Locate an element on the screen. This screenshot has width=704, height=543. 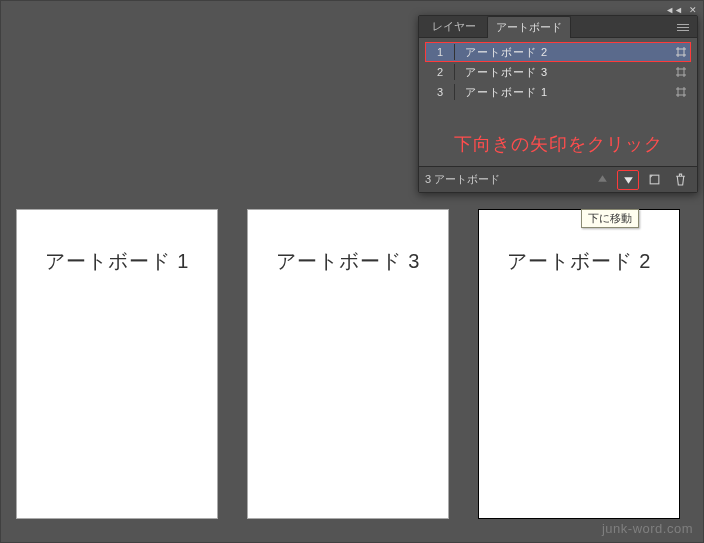
collapse-icon: ◄◄ is located at coordinates (674, 10).